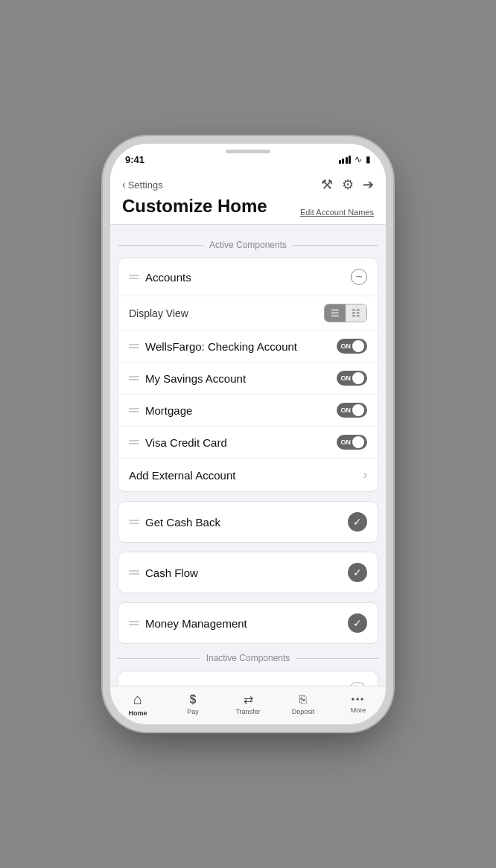 The width and height of the screenshot is (496, 868). What do you see at coordinates (124, 185) in the screenshot?
I see `back-chevron-icon: ‹` at bounding box center [124, 185].